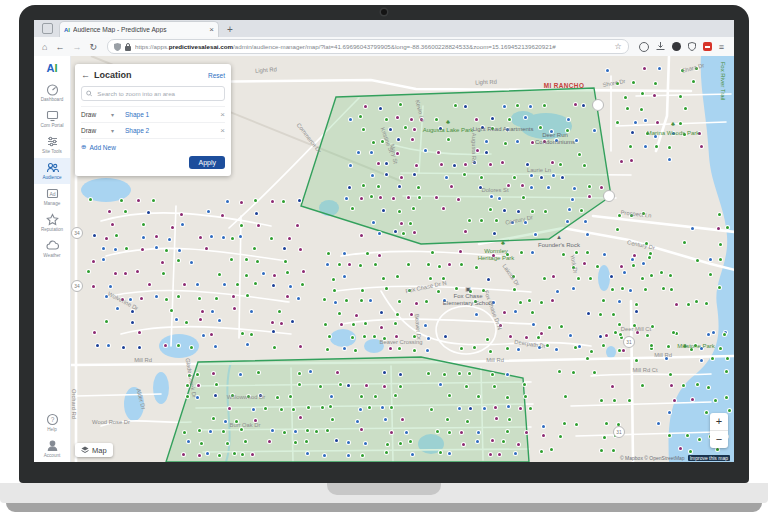 Image resolution: width=768 pixels, height=512 pixels. I want to click on street-label: Shore Dr, so click(614, 83).